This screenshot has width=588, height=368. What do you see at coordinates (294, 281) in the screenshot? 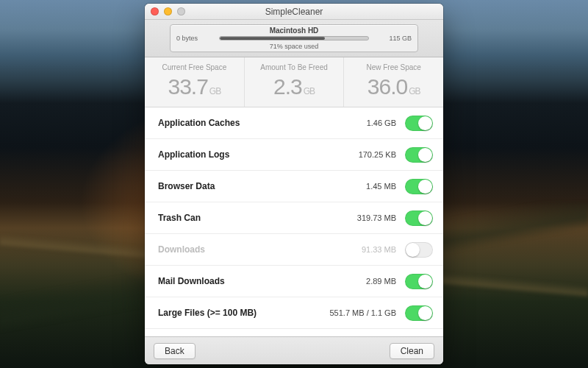
I see `list-item: Mail Downloads2.89 MB` at bounding box center [294, 281].